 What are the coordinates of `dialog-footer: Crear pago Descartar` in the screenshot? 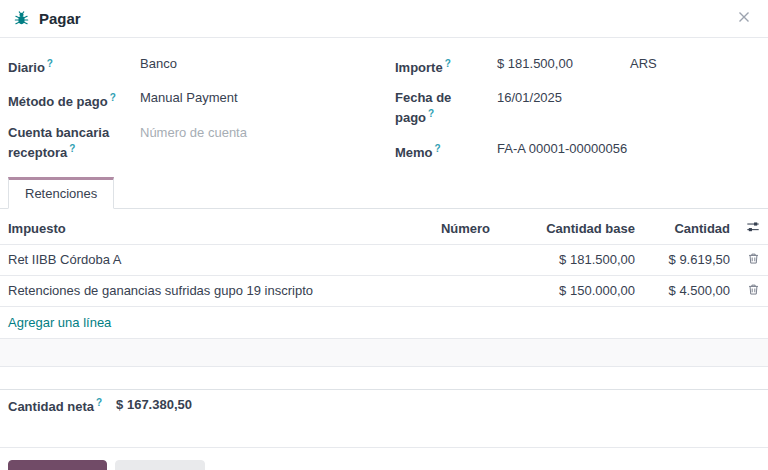 It's located at (384, 458).